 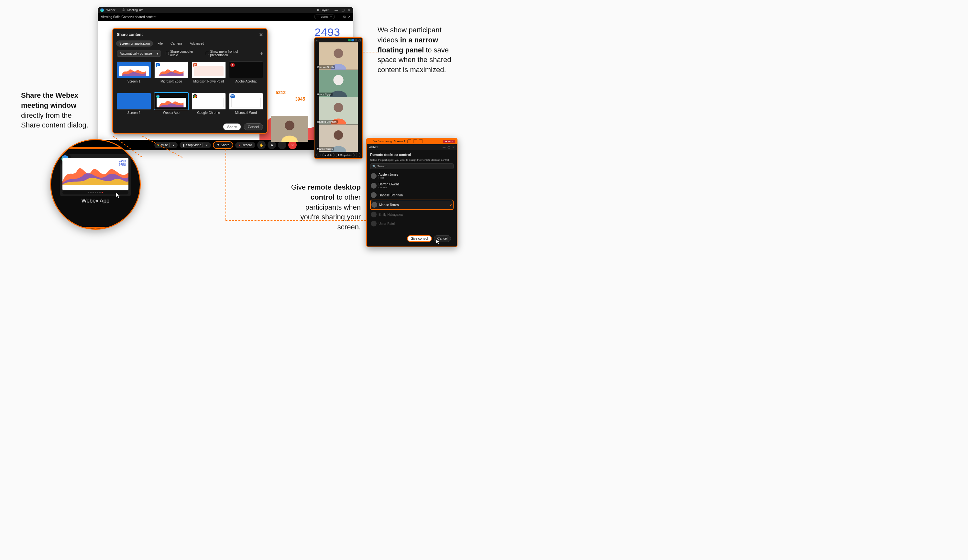 I want to click on camera-icon: ▮, so click(x=184, y=145).